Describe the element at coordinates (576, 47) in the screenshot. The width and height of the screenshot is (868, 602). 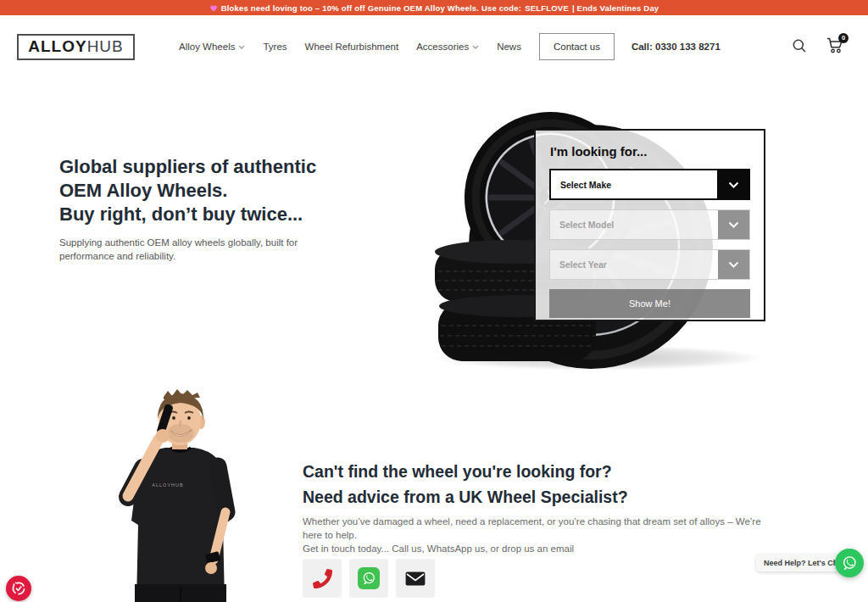
I see `contact-us-button: Contact us` at that location.